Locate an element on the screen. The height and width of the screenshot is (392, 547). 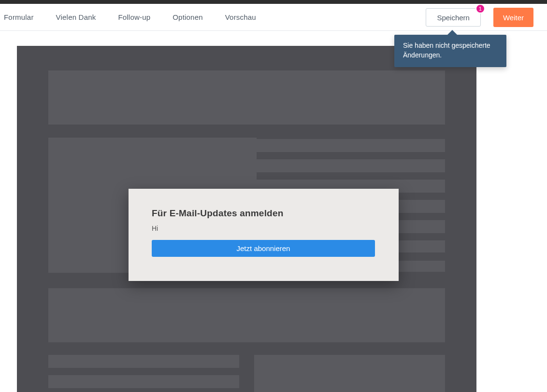
tab-vielen-dank: Vielen Dank is located at coordinates (76, 17).